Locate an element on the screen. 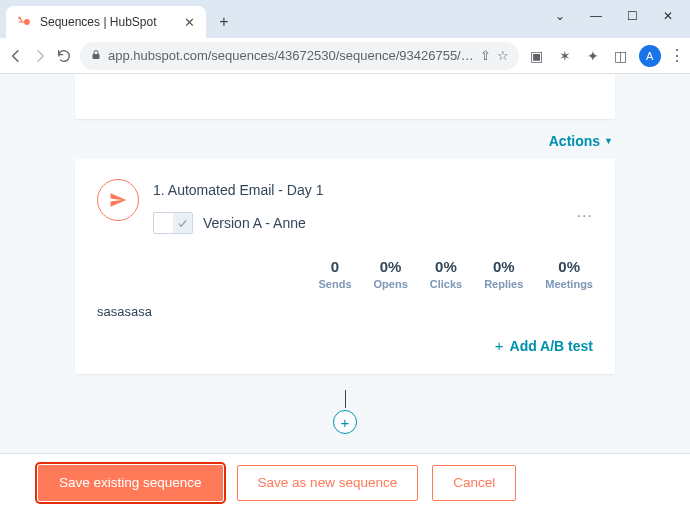 Image resolution: width=690 pixels, height=511 pixels. stat-label: Clicks is located at coordinates (446, 284).